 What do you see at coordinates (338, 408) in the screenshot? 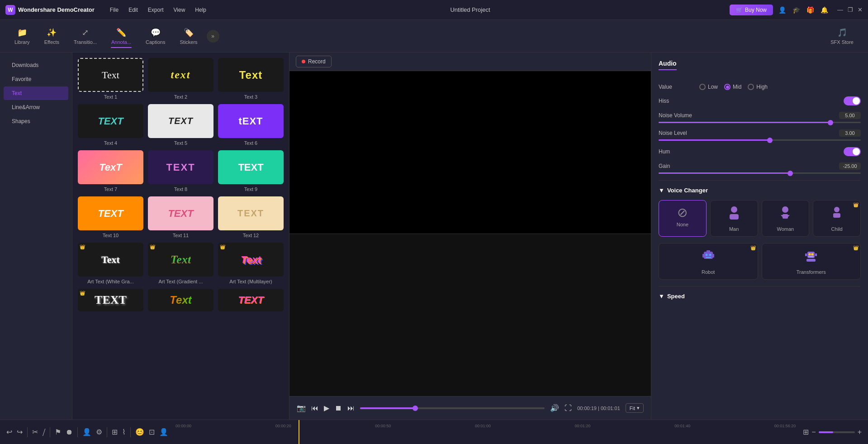
I see `stop-icon: ⏹` at bounding box center [338, 408].